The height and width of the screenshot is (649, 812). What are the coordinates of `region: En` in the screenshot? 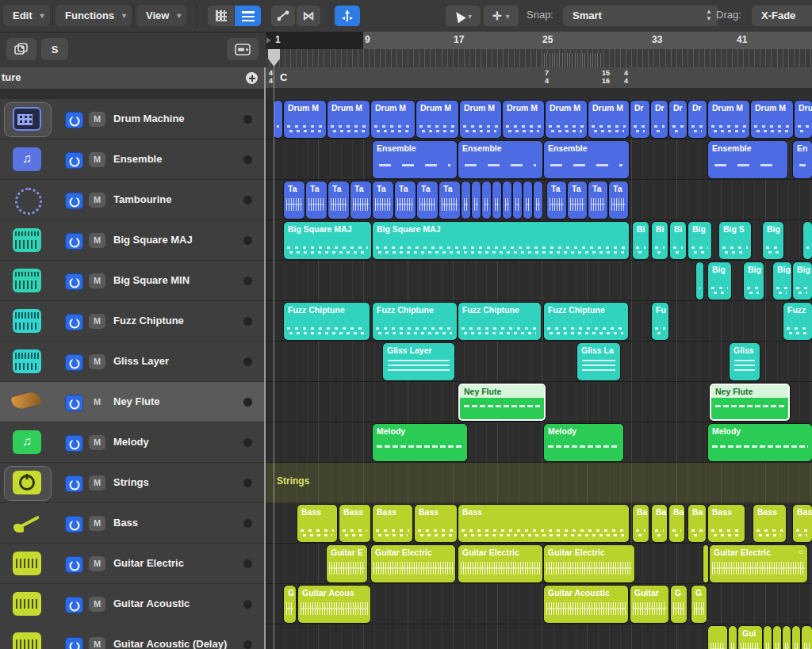 It's located at (802, 160).